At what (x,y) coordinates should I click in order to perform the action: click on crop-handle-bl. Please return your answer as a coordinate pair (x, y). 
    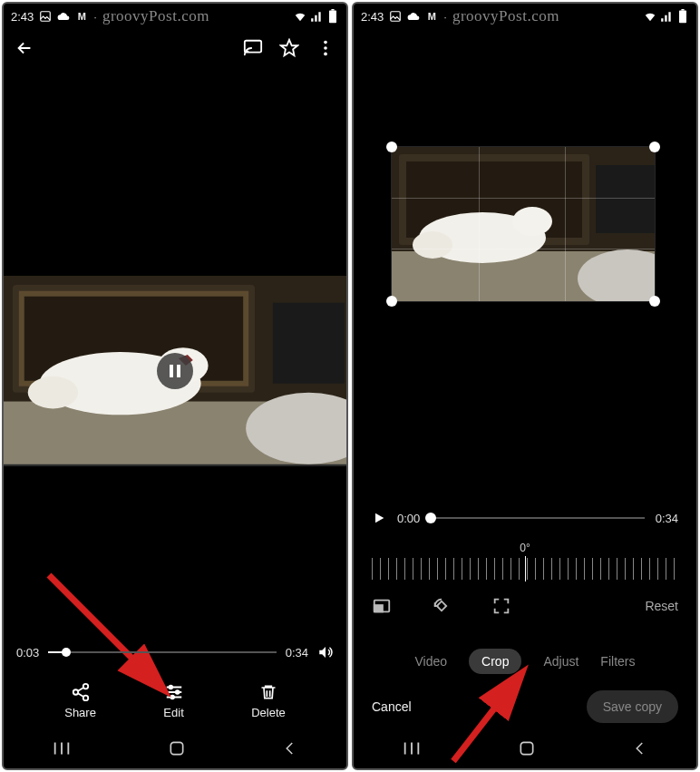
    Looking at the image, I should click on (392, 301).